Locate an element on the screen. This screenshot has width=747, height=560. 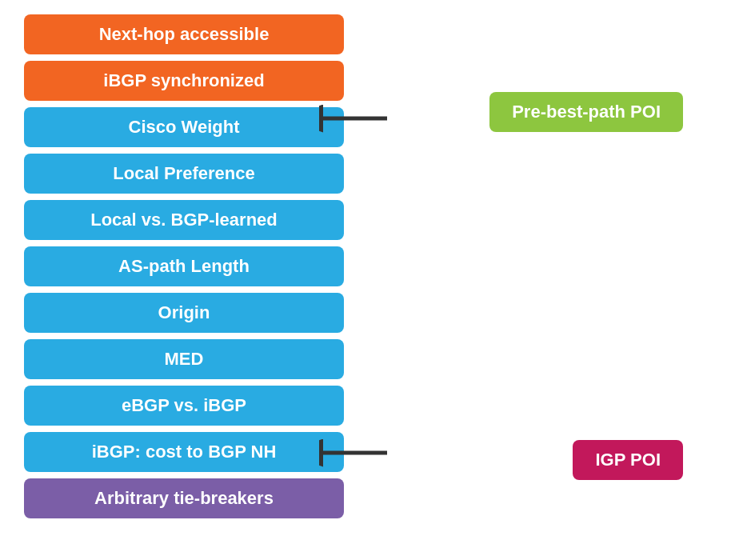
igp-poi-label: IGP POI is located at coordinates (628, 460).